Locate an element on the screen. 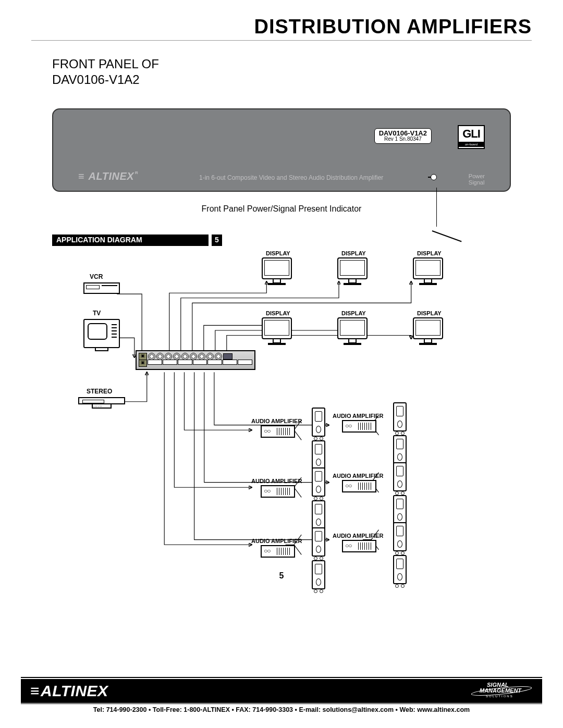 This screenshot has width=563, height=728. section-number: 5 is located at coordinates (217, 240).